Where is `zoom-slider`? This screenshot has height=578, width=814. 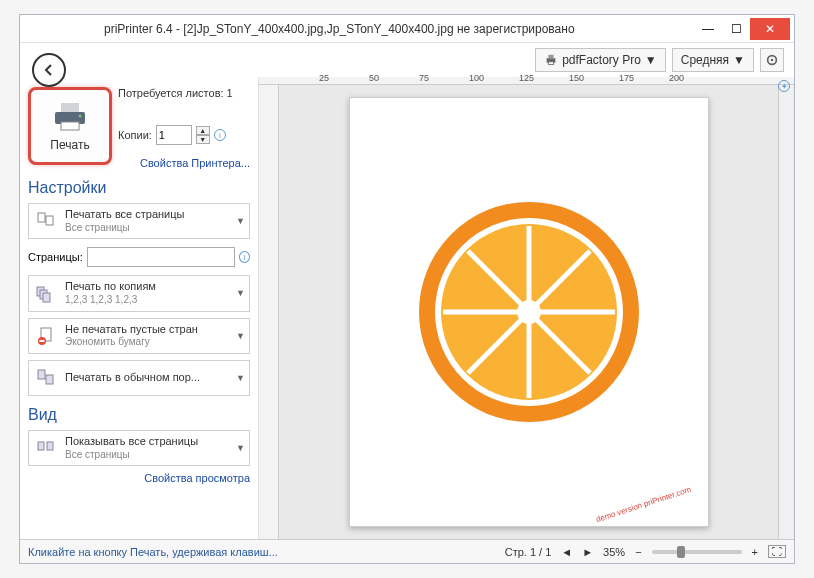
zoom-slider is located at coordinates (697, 552).